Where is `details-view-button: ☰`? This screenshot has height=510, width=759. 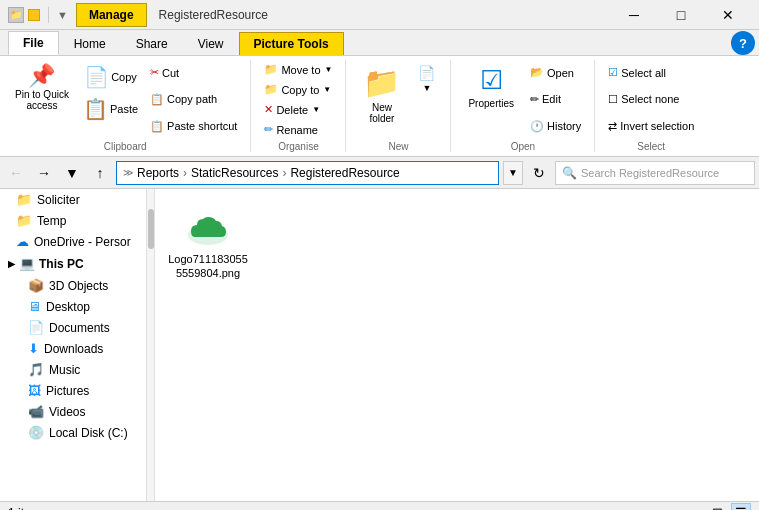
details-view-button: ☰ is located at coordinates (741, 507).